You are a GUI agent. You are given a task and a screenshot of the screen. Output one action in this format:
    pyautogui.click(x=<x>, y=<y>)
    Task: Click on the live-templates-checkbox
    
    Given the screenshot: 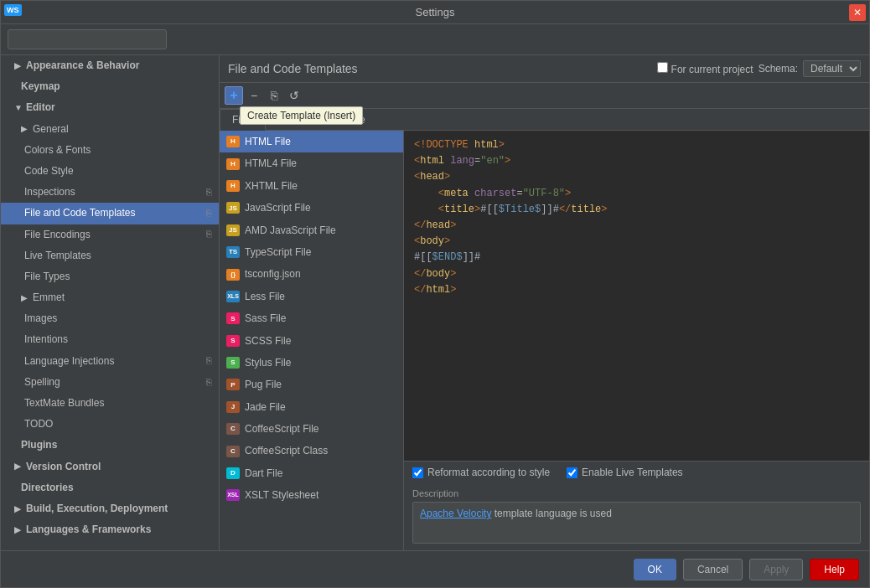 What is the action you would take?
    pyautogui.click(x=572, y=472)
    